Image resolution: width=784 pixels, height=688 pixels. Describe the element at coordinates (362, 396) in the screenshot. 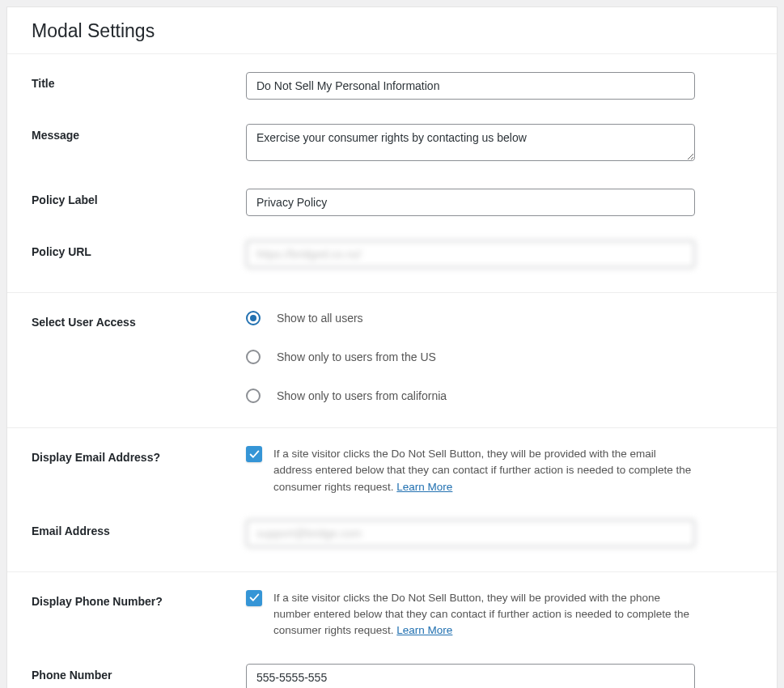

I see `radio-label: Show only to users from california` at that location.